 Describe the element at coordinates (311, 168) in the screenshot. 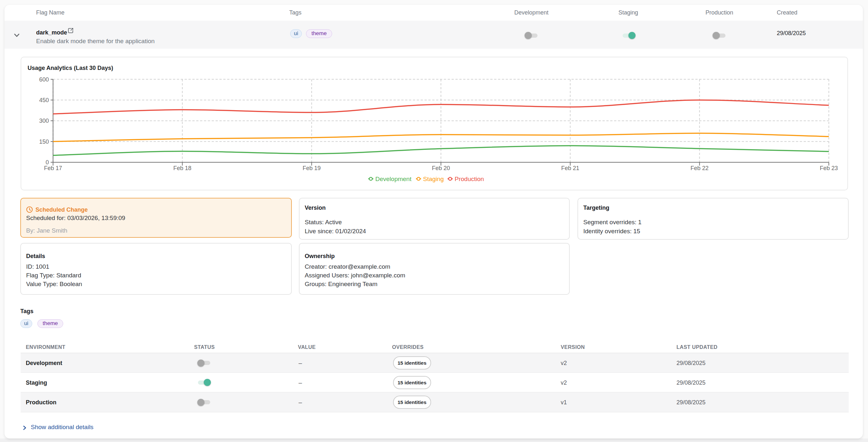

I see `svg-text: Feb 19` at that location.